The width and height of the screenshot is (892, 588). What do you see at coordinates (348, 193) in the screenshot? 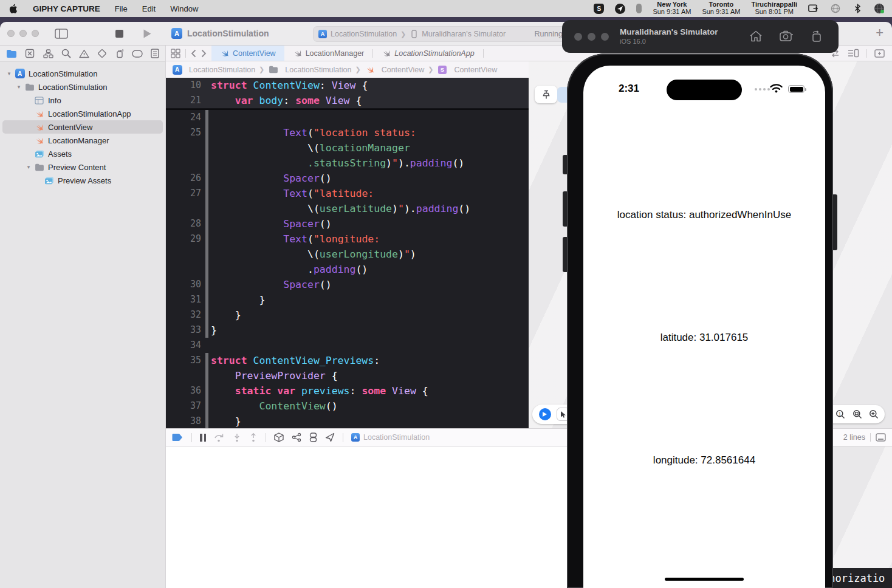
I see `code-line-27: 27 Text("latitude:` at bounding box center [348, 193].